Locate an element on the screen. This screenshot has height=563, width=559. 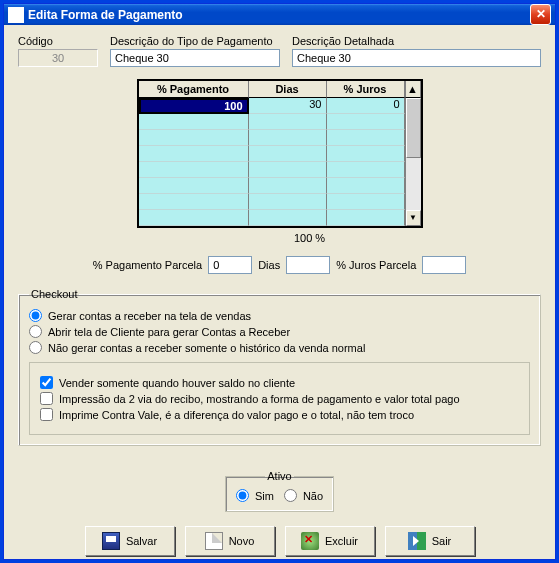
grid-cell-juros: 0 is located at coordinates (366, 106).